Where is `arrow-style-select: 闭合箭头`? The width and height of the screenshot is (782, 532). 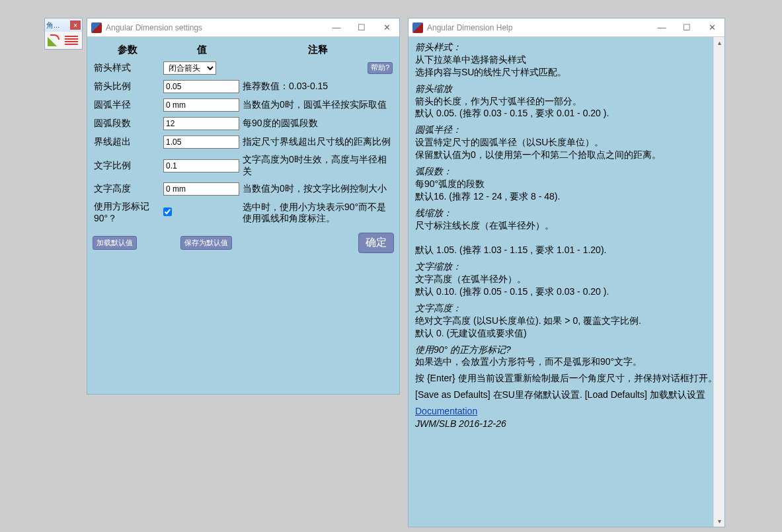 arrow-style-select: 闭合箭头 is located at coordinates (190, 68).